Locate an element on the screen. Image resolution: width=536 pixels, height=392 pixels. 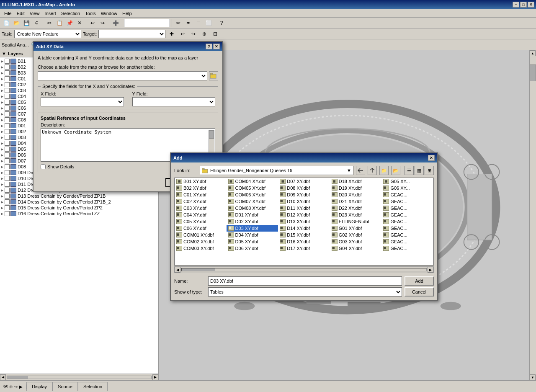
showtype-select: Tables is located at coordinates (305, 292).